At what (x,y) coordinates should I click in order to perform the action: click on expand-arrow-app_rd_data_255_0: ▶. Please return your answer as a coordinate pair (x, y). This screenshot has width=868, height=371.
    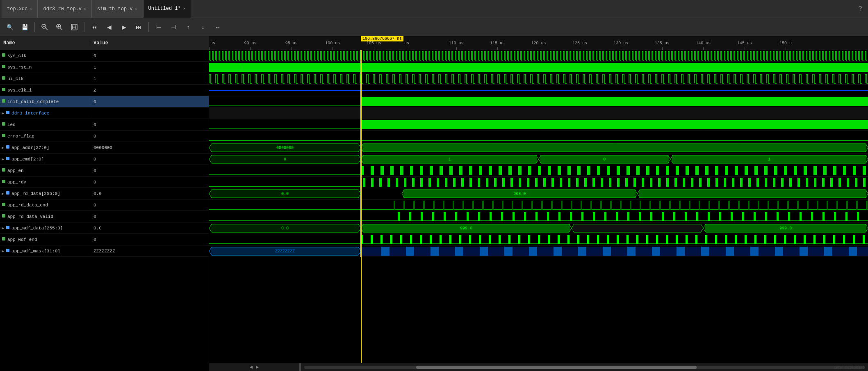
    Looking at the image, I should click on (3, 194).